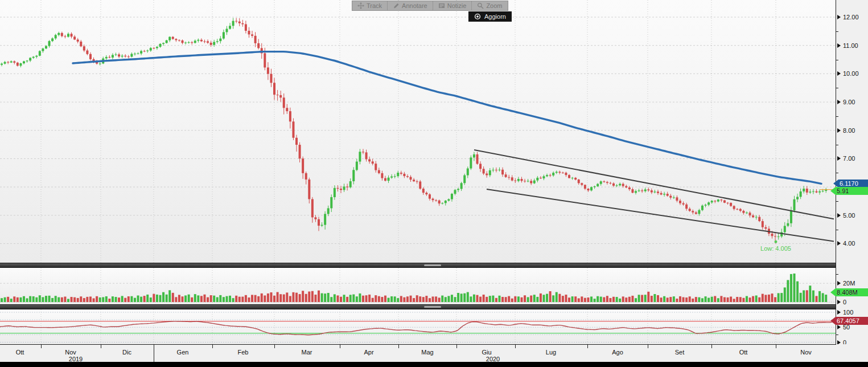  What do you see at coordinates (430, 6) in the screenshot?
I see `chart-toolbar: TrackAnnotareNotizieZoom` at bounding box center [430, 6].